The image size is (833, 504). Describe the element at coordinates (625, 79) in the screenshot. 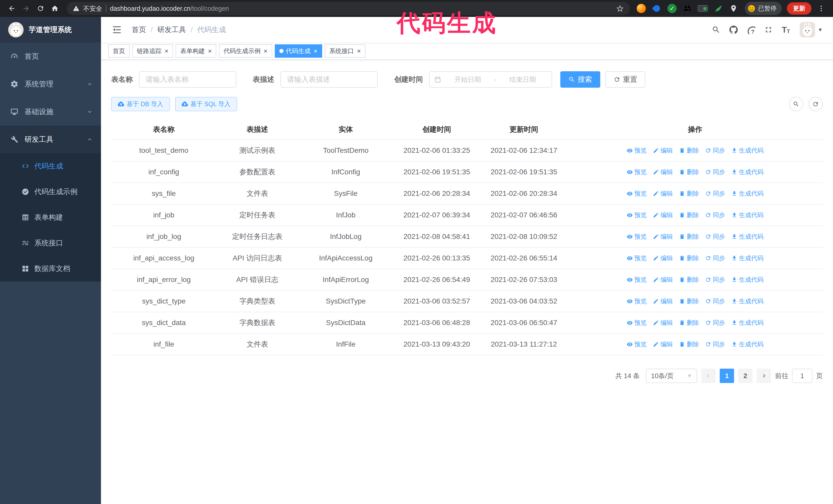

I see `reset-button: 重置` at that location.